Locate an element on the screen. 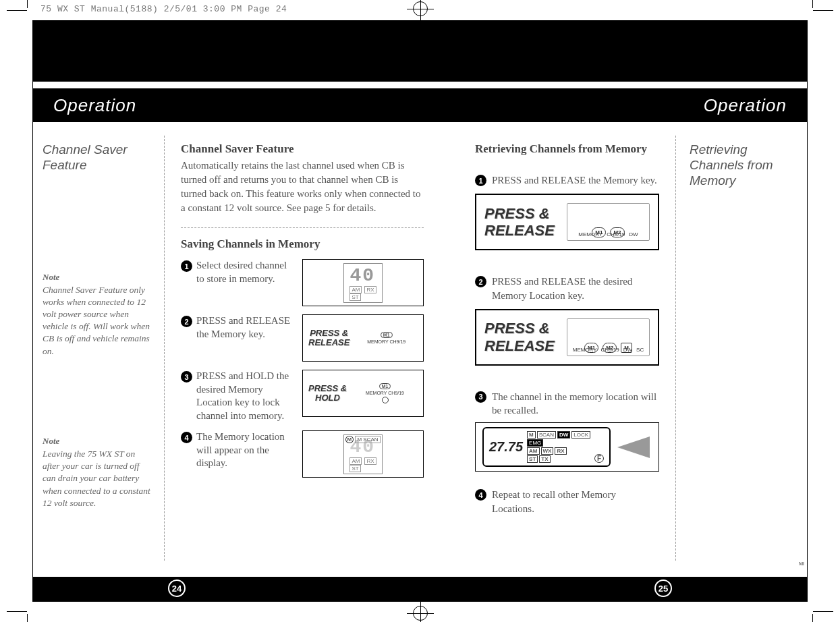 The width and height of the screenshot is (840, 622). note-body: Leaving the 75 WX ST on after your car i… is located at coordinates (96, 479).